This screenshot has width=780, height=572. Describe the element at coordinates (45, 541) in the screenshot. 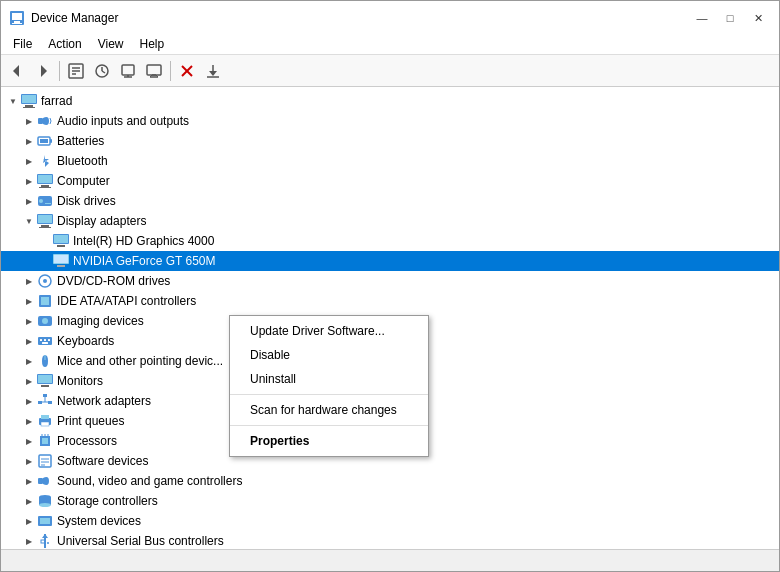

I see `usb-icon` at that location.